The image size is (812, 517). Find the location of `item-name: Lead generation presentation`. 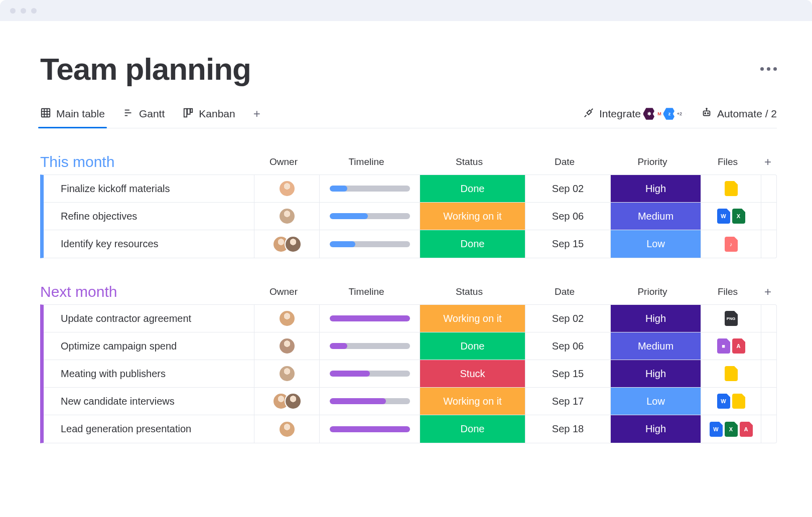

item-name: Lead generation presentation is located at coordinates (149, 429).